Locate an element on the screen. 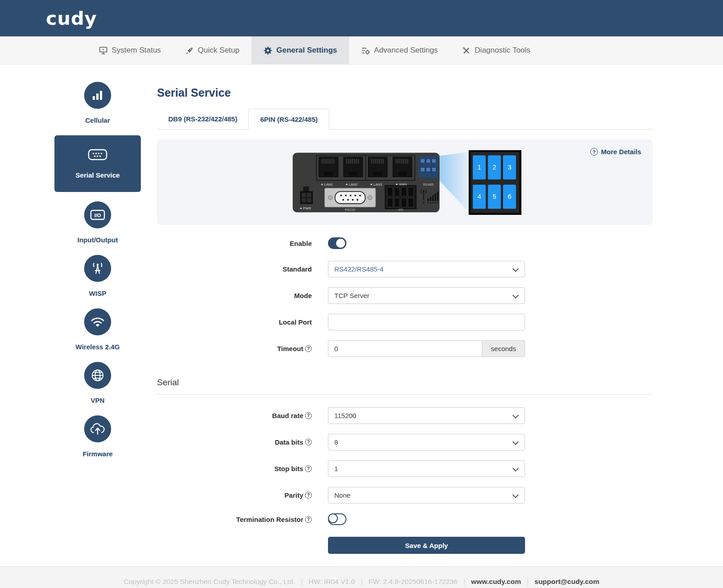 The image size is (723, 588). footer-hw-version: HW: IR04 V1.0 is located at coordinates (332, 582).